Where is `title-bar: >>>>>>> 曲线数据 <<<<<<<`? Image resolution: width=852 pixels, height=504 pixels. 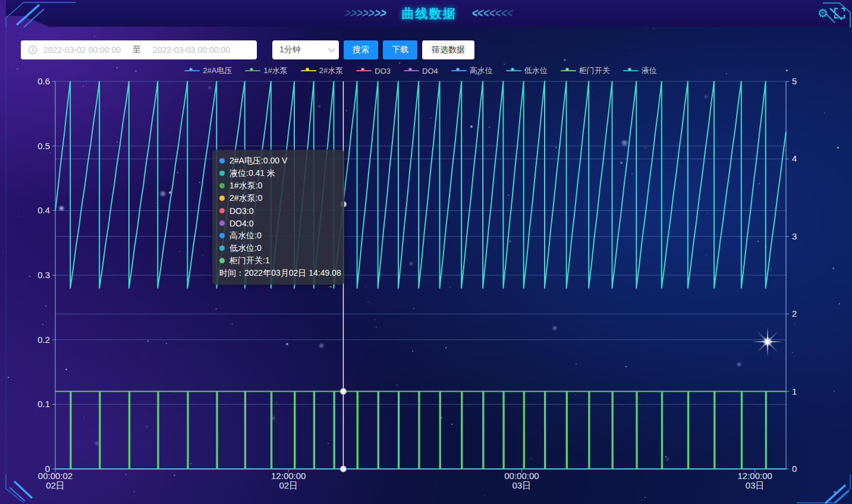 title-bar: >>>>>>> 曲线数据 <<<<<<< is located at coordinates (429, 13).